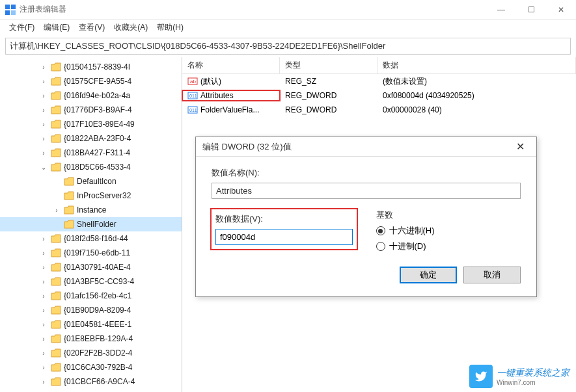  Describe the element at coordinates (91, 167) in the screenshot. I see `tree-node: ⌄{018D5C66-4533-4` at that location.